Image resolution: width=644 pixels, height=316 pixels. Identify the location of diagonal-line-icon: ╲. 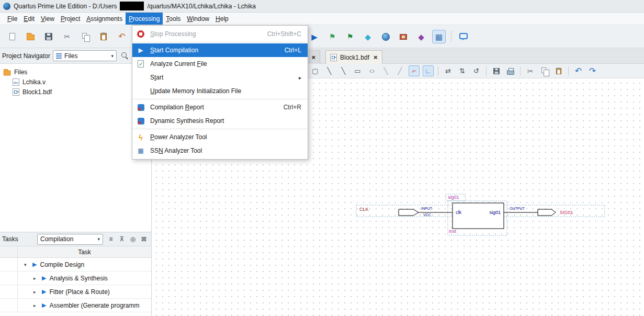
(386, 71).